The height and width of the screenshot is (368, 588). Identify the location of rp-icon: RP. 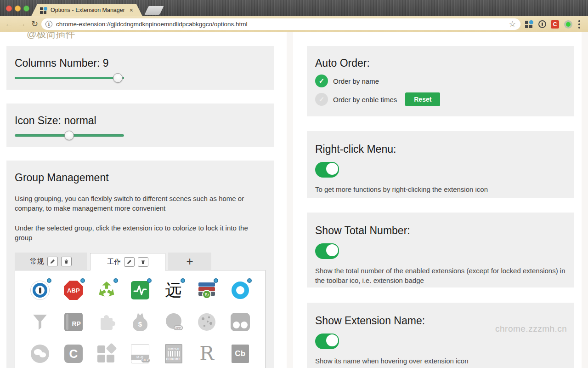
(74, 322).